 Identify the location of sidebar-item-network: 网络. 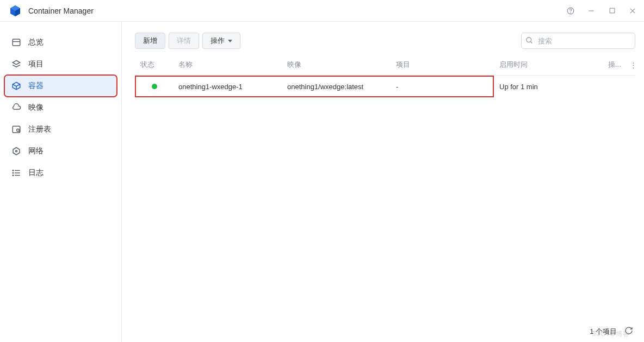
(61, 151).